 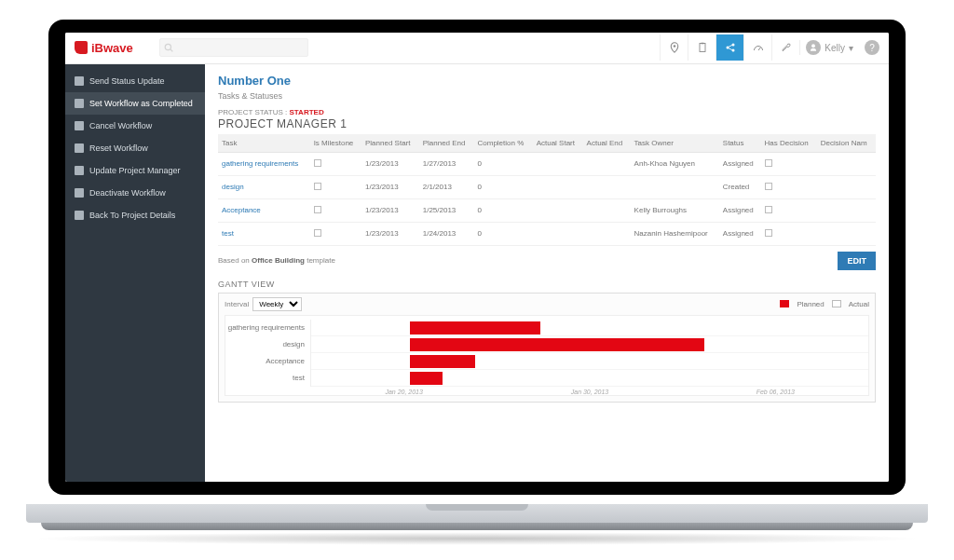 I want to click on brand-name: iBwave, so click(x=112, y=48).